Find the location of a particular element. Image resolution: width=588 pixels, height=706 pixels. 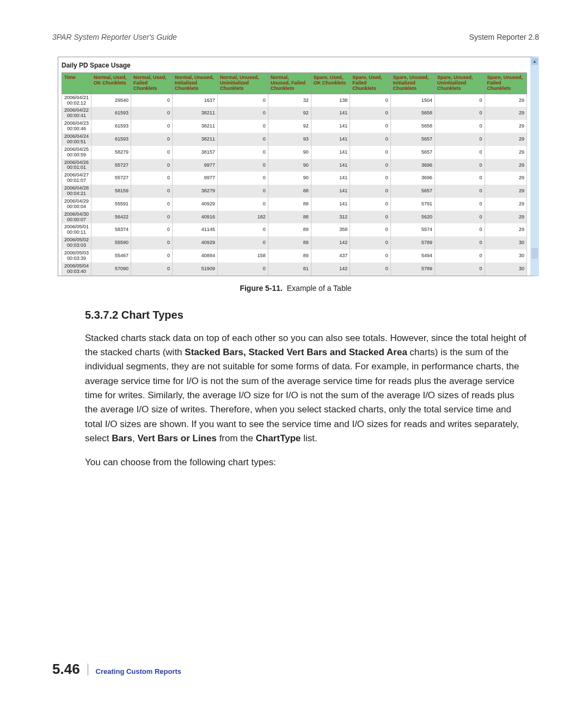

cell-time: 2006/04/30 00:00:07 is located at coordinates (77, 217).